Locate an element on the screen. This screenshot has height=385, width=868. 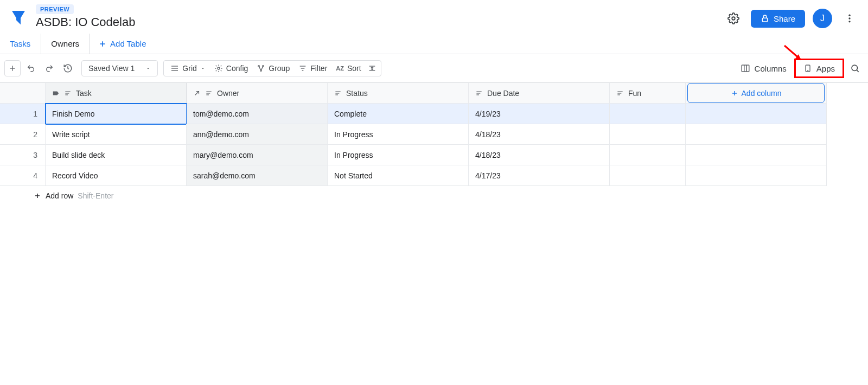
add-button is located at coordinates (12, 68).